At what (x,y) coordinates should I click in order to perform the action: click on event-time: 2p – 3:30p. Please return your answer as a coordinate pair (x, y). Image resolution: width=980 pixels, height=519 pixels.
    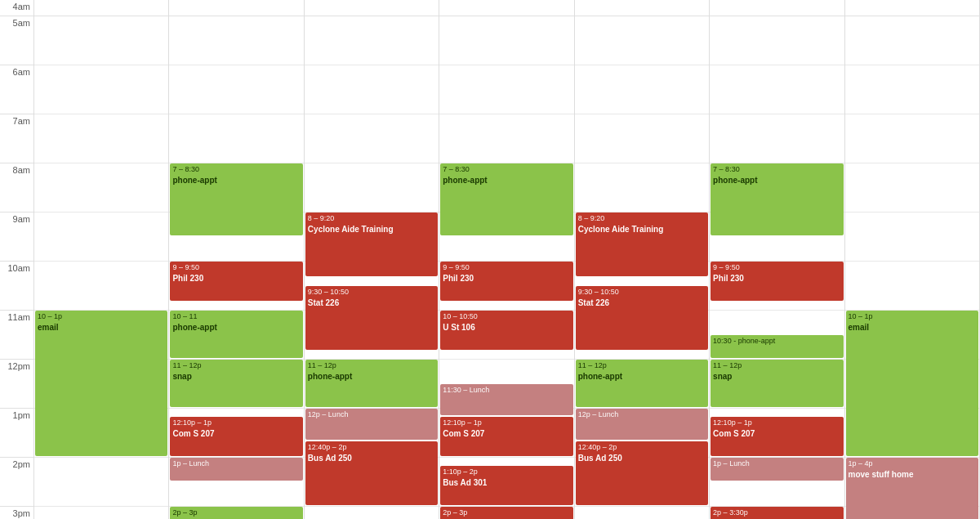
    Looking at the image, I should click on (777, 513).